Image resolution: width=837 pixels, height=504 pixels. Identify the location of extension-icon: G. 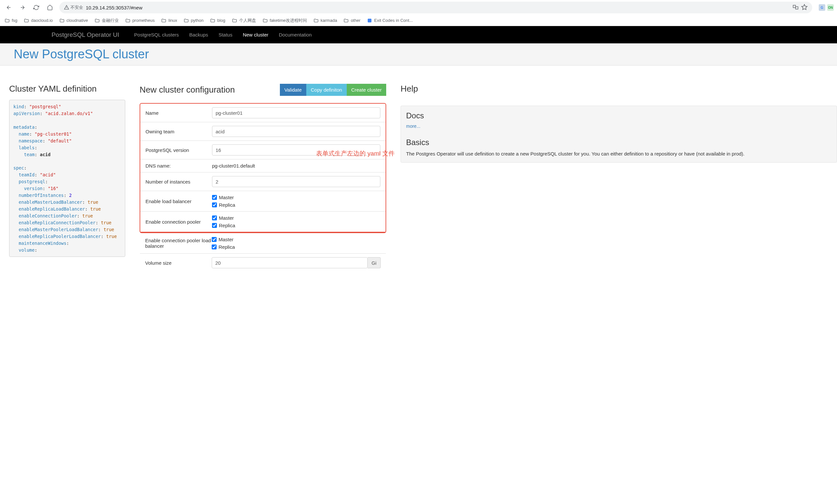
(822, 7).